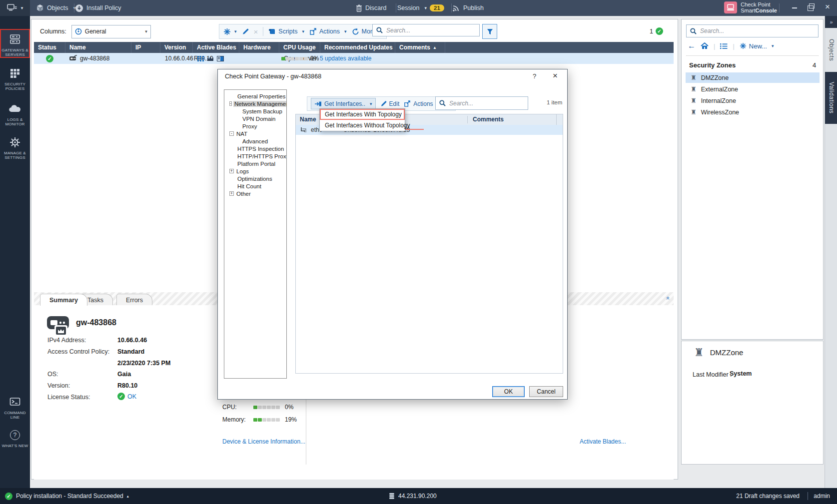 The image size is (837, 504). I want to click on install-policy-button: Install Policy, so click(98, 8).